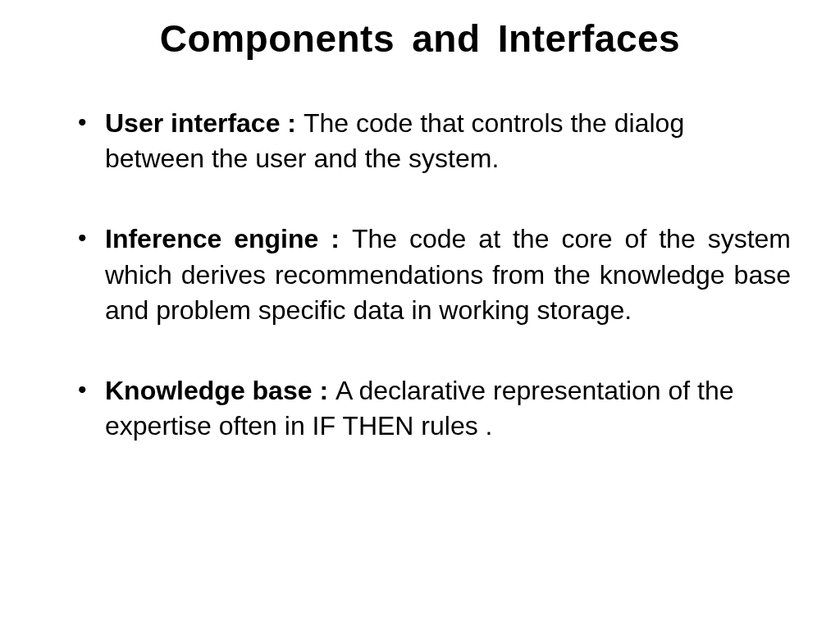  What do you see at coordinates (436, 275) in the screenshot?
I see `list-item: Inference engine : The code at the core …` at bounding box center [436, 275].